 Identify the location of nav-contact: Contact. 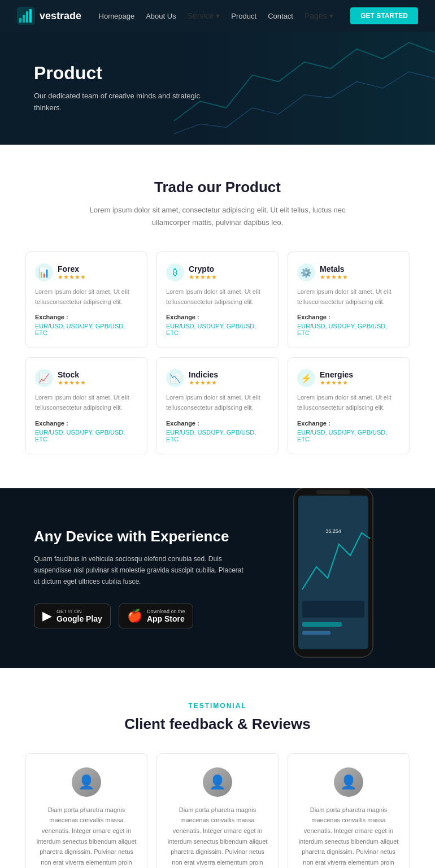
(280, 16).